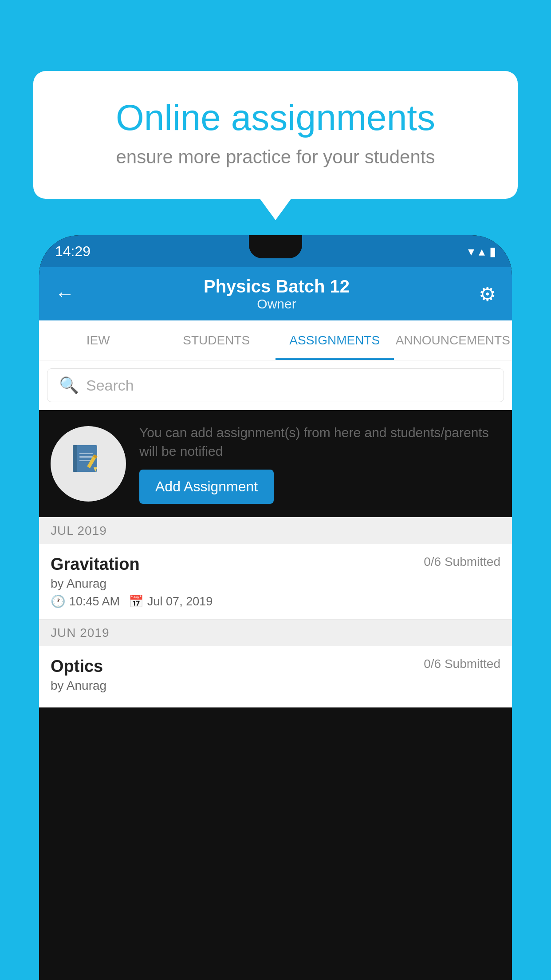 Image resolution: width=551 pixels, height=980 pixels. I want to click on status-bar: 14:29 ▾ ▴ ▮, so click(276, 251).